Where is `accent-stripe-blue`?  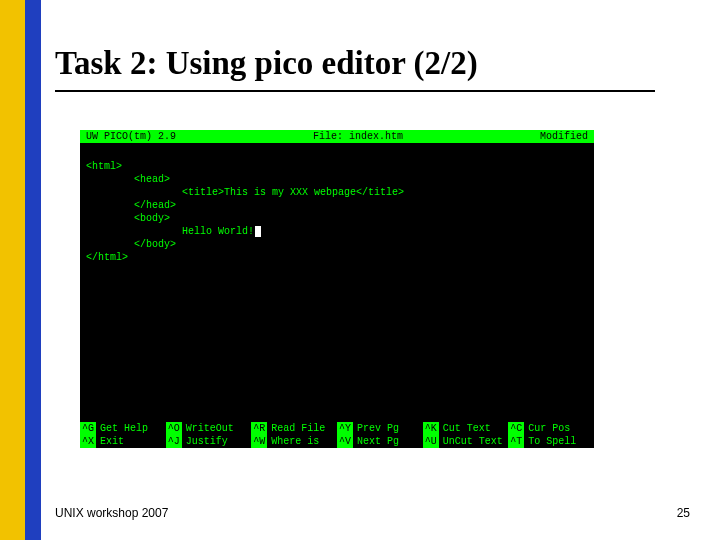
accent-stripe-blue is located at coordinates (33, 270).